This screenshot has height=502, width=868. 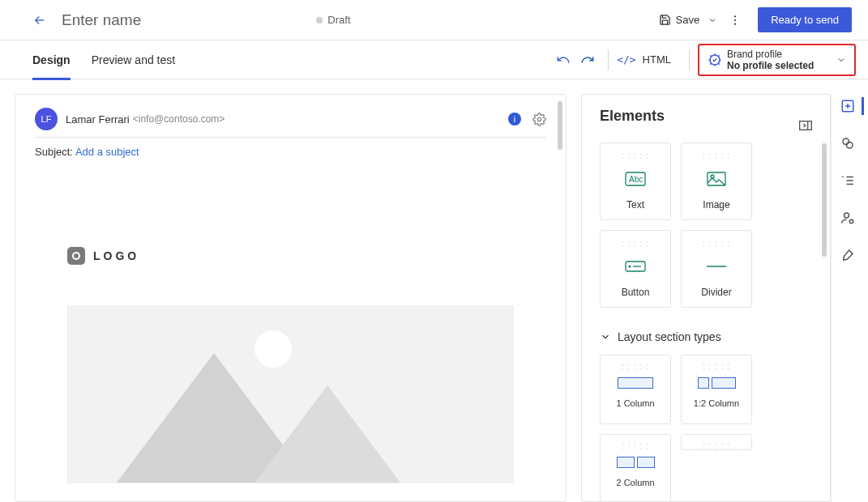 What do you see at coordinates (134, 66) in the screenshot?
I see `tab-preview: Preview and test` at bounding box center [134, 66].